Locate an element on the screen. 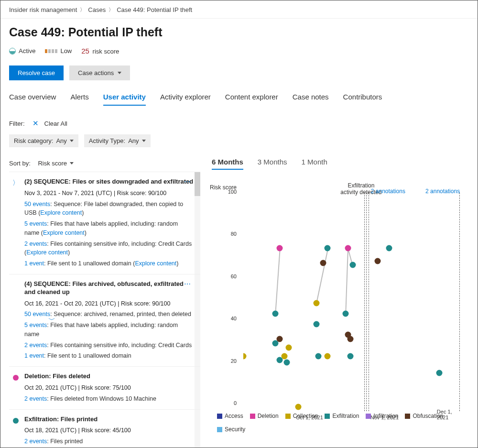 Image resolution: width=478 pixels, height=448 pixels. page-title: Case 449: Potential IP theft is located at coordinates (239, 33).